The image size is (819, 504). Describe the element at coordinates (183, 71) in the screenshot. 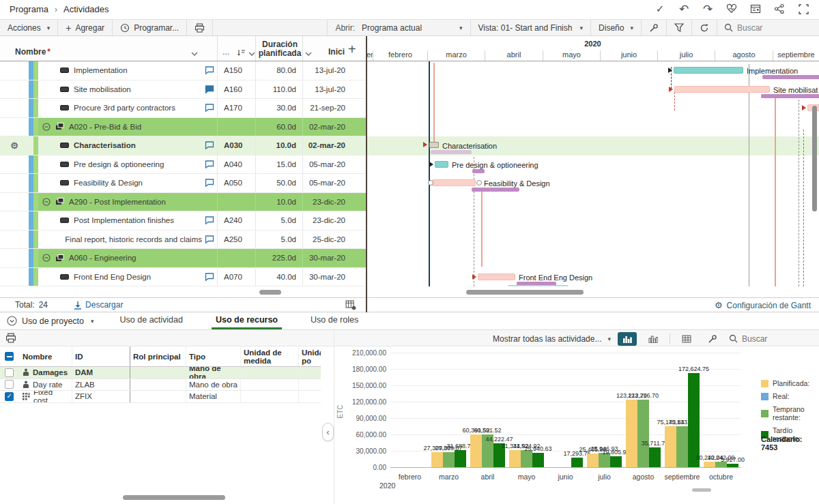

I see `activity-row: ImplementationA15080.0d13-jul-20` at that location.